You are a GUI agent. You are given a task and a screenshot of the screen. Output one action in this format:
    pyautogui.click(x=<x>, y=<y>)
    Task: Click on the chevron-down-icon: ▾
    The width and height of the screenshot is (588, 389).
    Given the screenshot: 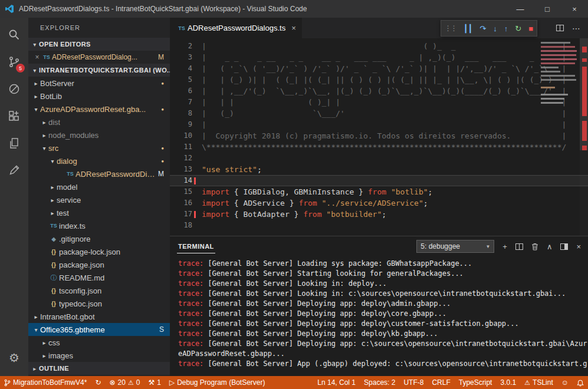 What is the action you would take?
    pyautogui.click(x=36, y=330)
    